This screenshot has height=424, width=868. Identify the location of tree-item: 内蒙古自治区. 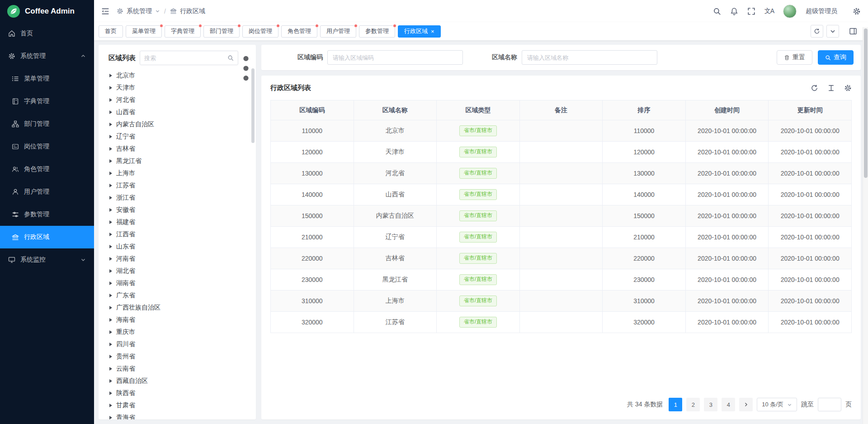
(177, 124).